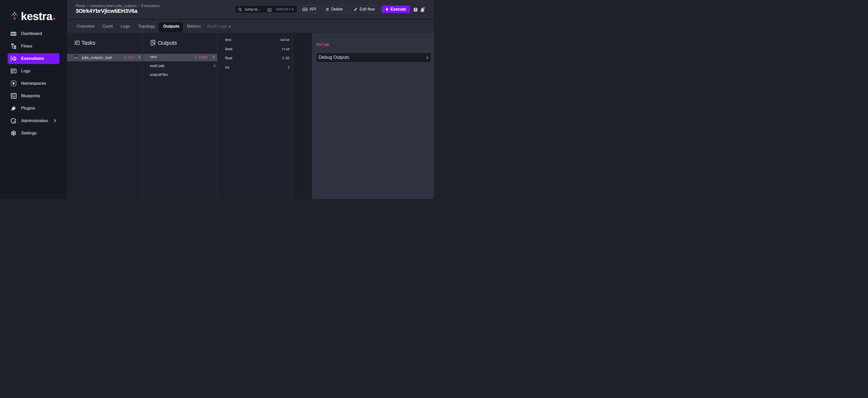  Describe the element at coordinates (305, 9) in the screenshot. I see `svg-text: API` at that location.